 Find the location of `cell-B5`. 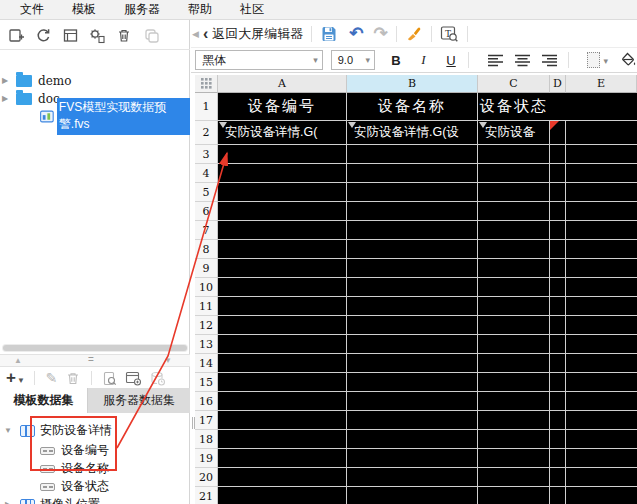

cell-B5 is located at coordinates (412, 192).